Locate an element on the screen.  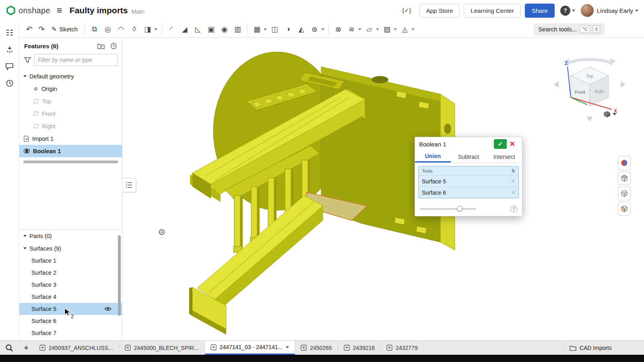
doc-tab-3-active: 2447141_03 - 2447141... is located at coordinates (250, 348).